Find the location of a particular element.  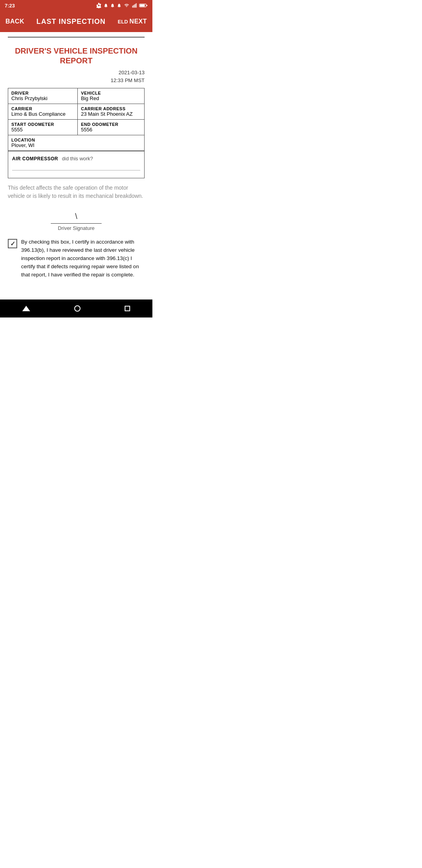

back-triangle-icon is located at coordinates (26, 308).